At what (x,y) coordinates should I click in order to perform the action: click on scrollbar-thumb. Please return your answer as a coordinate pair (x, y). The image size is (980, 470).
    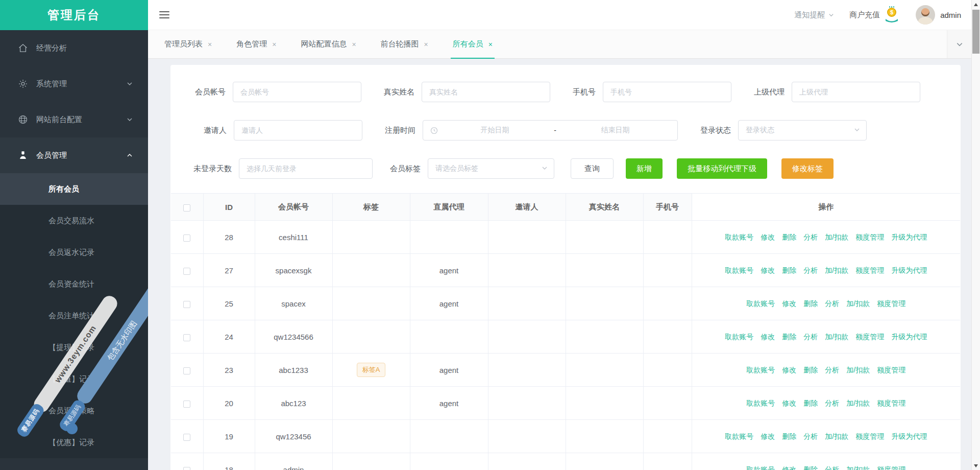
    Looking at the image, I should click on (976, 32).